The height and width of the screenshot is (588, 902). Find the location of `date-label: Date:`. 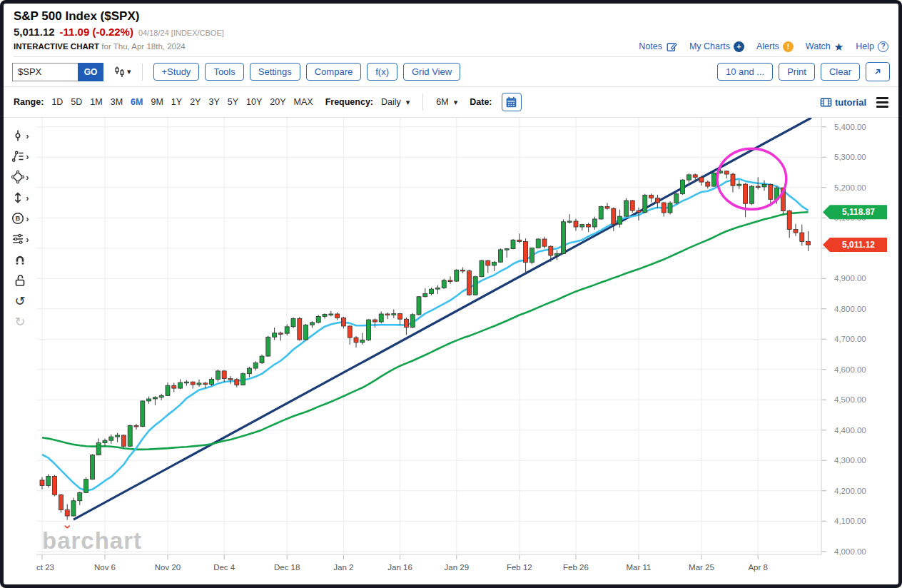

date-label: Date: is located at coordinates (481, 102).